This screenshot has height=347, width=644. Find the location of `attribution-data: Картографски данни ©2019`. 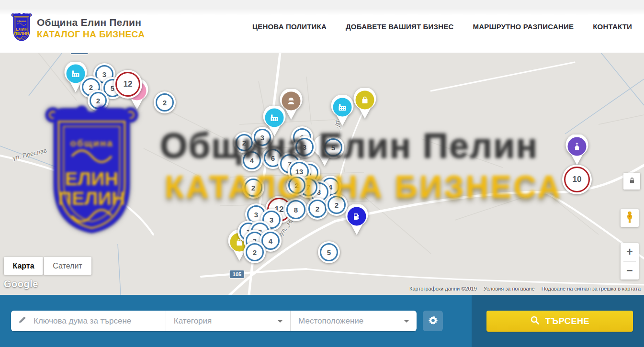

attribution-data: Картографски данни ©2019 is located at coordinates (443, 289).